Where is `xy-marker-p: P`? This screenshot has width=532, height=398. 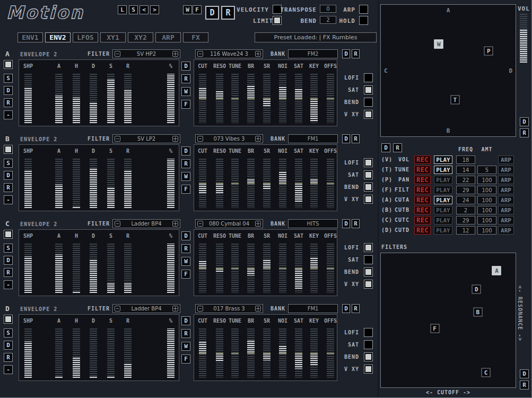
xy-marker-p: P is located at coordinates (489, 51).